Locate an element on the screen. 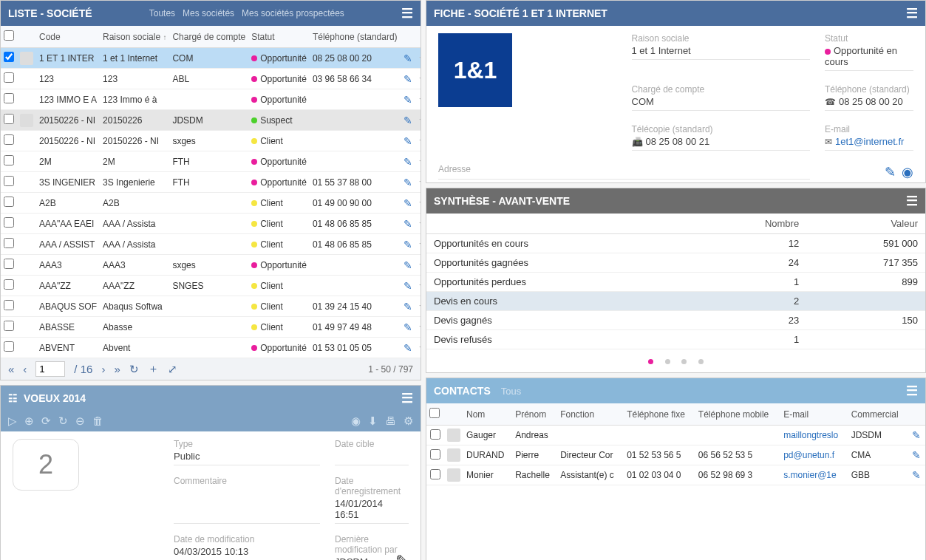  val-email: 1et1@internet.fr is located at coordinates (869, 142).